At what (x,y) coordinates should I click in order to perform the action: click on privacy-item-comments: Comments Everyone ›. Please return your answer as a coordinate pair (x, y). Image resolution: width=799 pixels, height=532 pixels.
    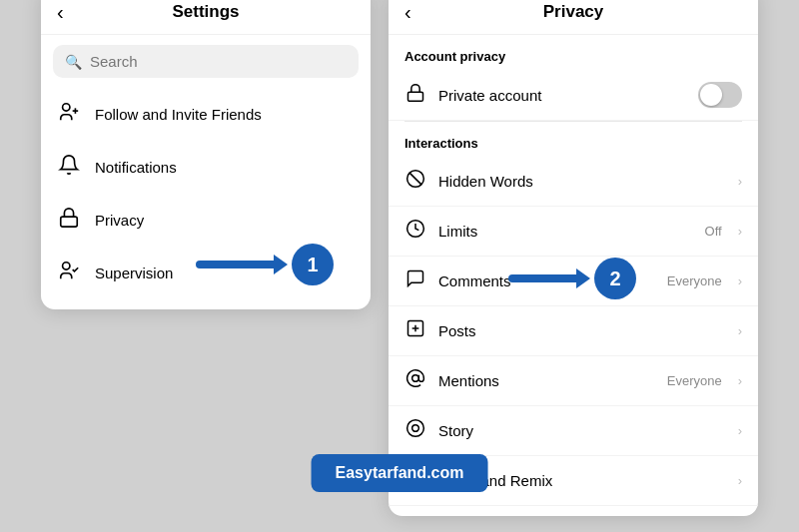
    Looking at the image, I should click on (573, 281).